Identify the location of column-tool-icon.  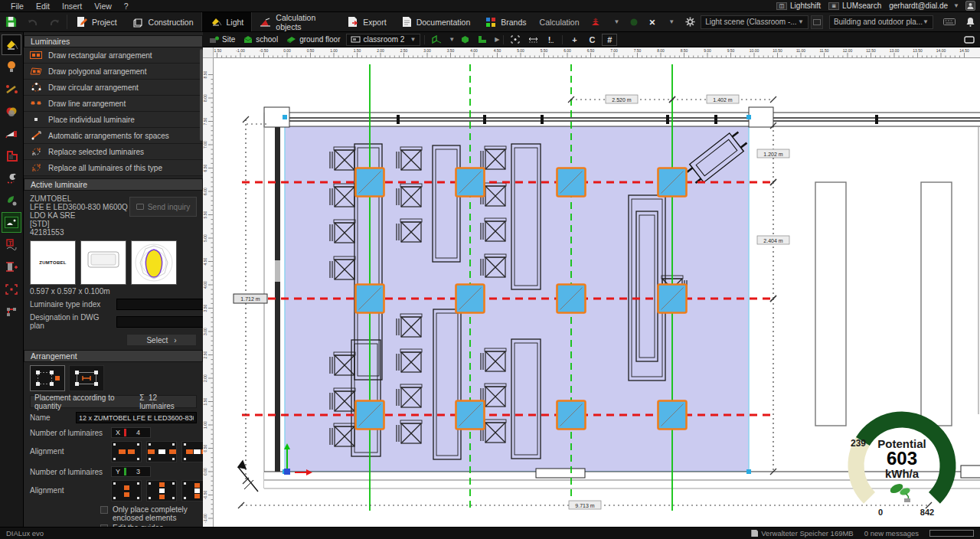
(11, 266).